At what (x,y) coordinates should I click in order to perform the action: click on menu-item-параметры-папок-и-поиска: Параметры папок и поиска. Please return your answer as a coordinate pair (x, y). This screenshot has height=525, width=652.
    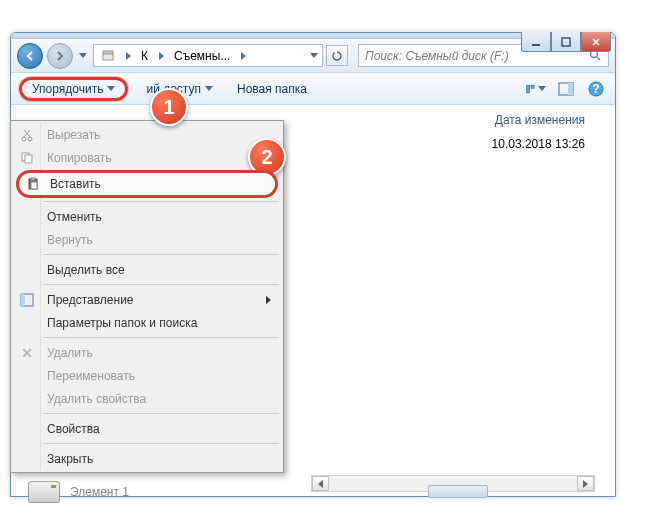
    Looking at the image, I should click on (147, 322).